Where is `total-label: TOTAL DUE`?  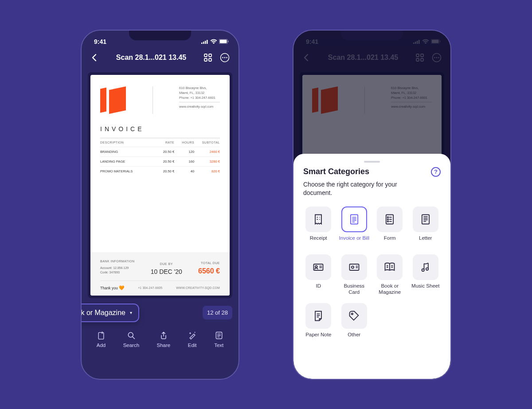 total-label: TOTAL DUE is located at coordinates (209, 263).